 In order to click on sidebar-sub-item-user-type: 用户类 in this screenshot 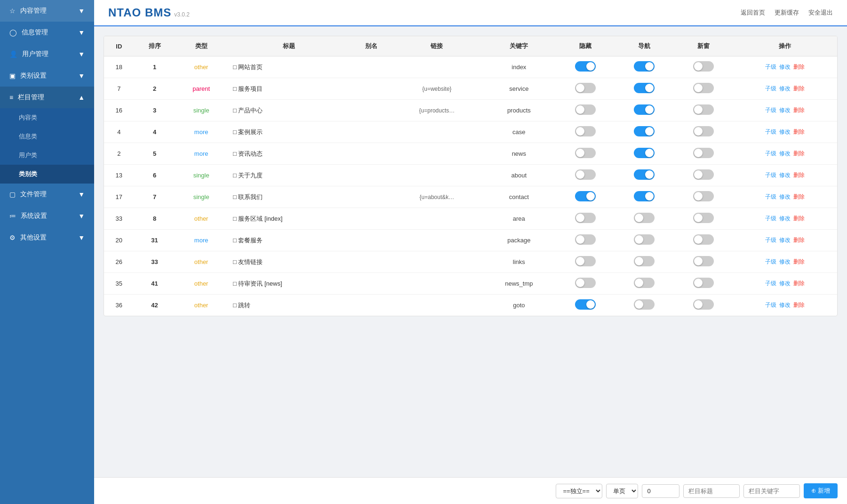, I will do `click(47, 155)`.